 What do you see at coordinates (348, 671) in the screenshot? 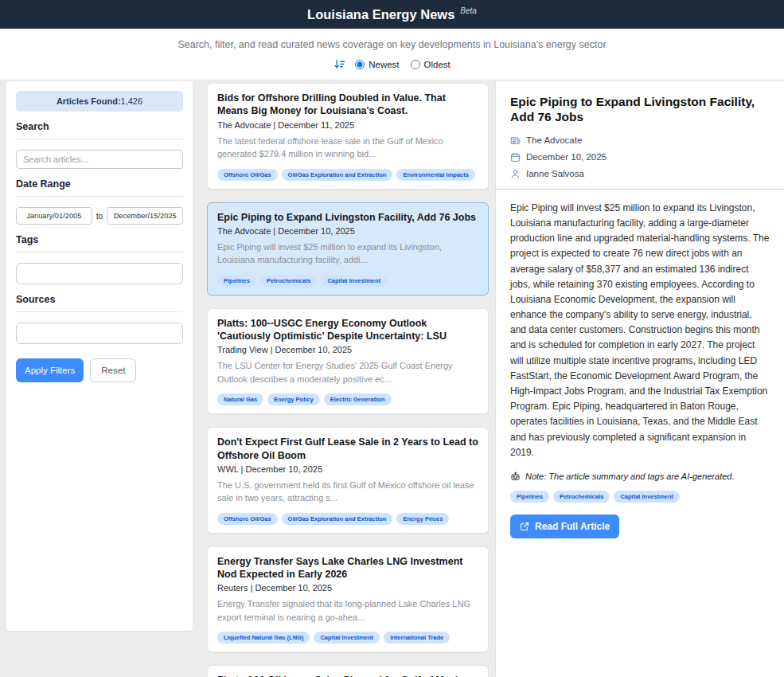
I see `article-card: First of 30 Oil Lease Sales Planned for …` at bounding box center [348, 671].